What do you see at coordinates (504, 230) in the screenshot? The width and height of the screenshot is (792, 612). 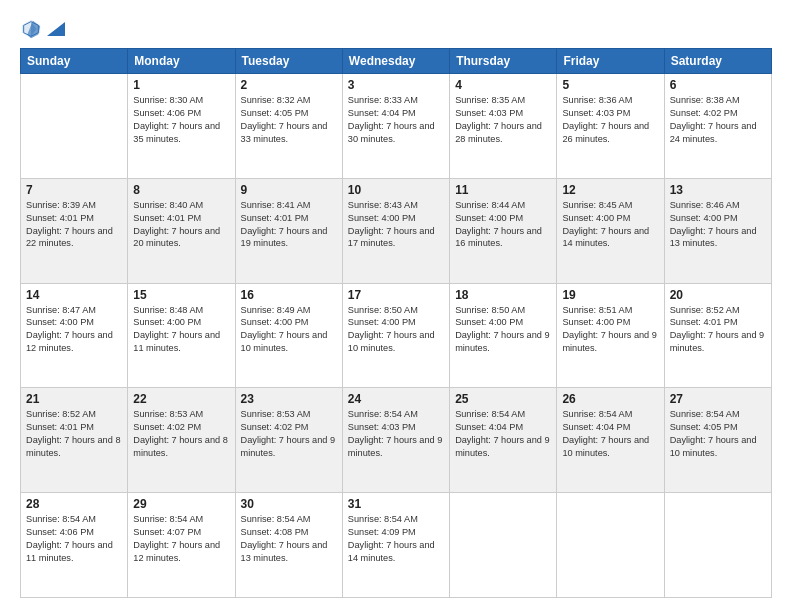 I see `calendar-cell: 11Sunrise: 8:44 AMSunset: 4:00 PMDayligh…` at bounding box center [504, 230].